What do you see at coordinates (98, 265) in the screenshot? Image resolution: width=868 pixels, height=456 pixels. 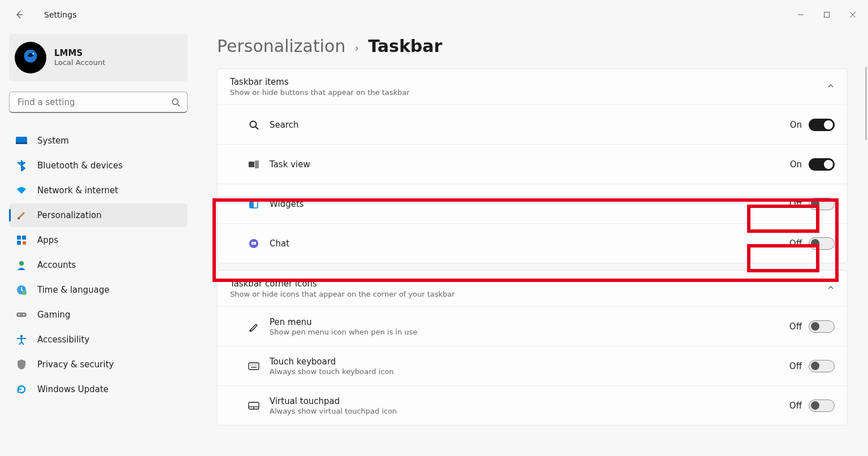 I see `nav: System Bluetooth & devices Network & int…` at bounding box center [98, 265].